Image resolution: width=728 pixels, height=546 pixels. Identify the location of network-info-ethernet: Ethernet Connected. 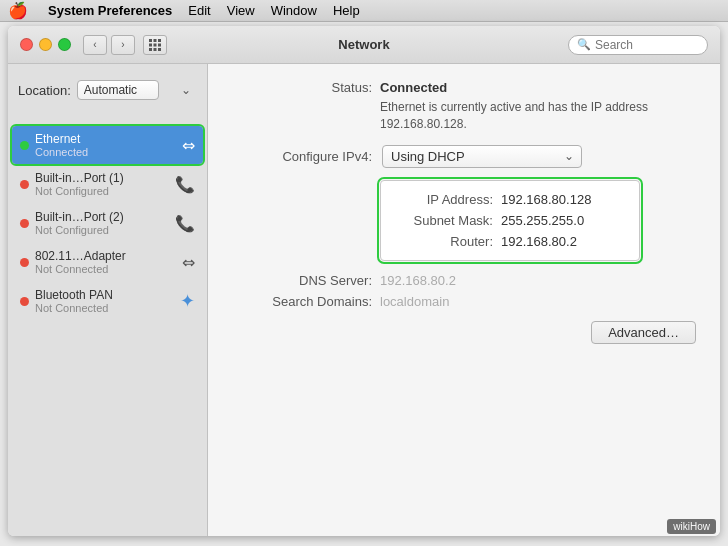
(106, 145).